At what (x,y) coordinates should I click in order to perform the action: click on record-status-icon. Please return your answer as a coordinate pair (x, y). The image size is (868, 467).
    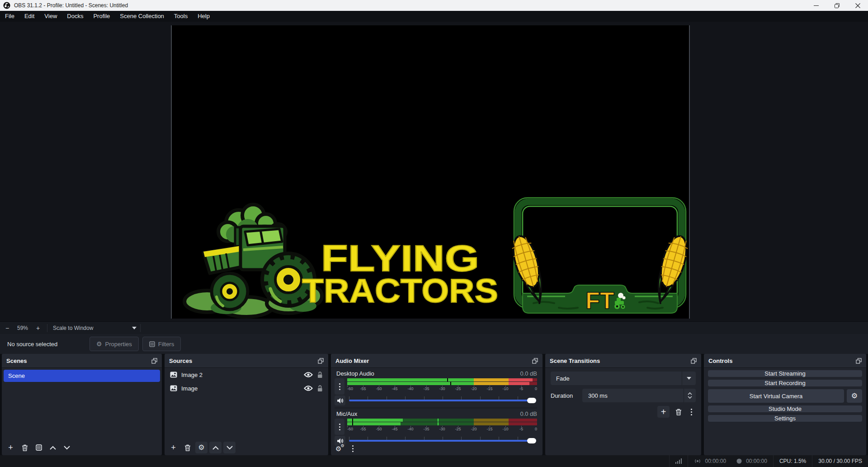
    Looking at the image, I should click on (739, 461).